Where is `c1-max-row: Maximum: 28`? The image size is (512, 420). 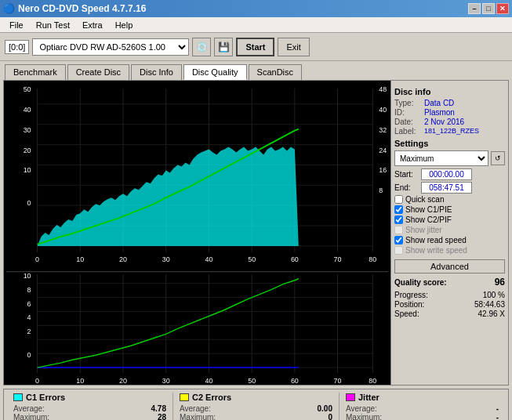
c1-max-row: Maximum: 28 is located at coordinates (89, 417).